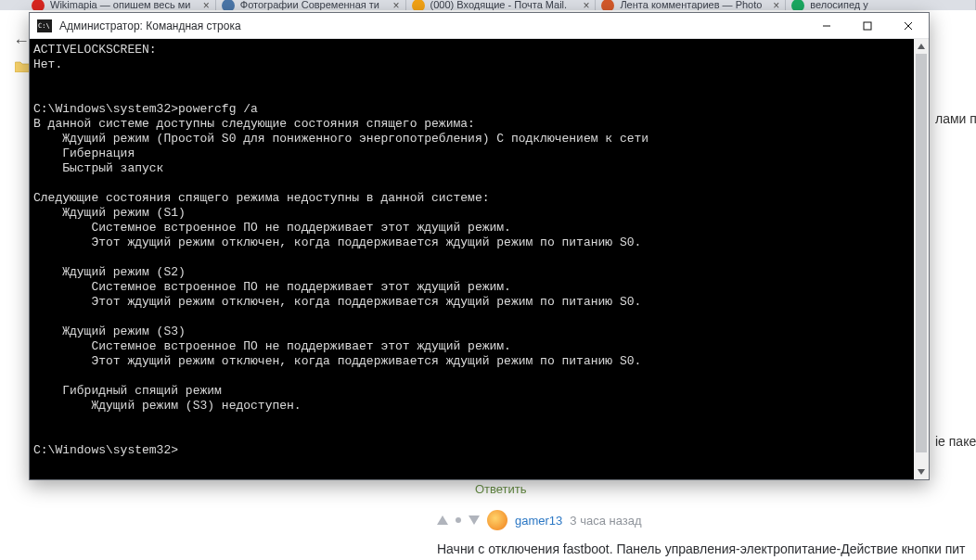  Describe the element at coordinates (501, 490) in the screenshot. I see `reply-link: Ответить` at that location.